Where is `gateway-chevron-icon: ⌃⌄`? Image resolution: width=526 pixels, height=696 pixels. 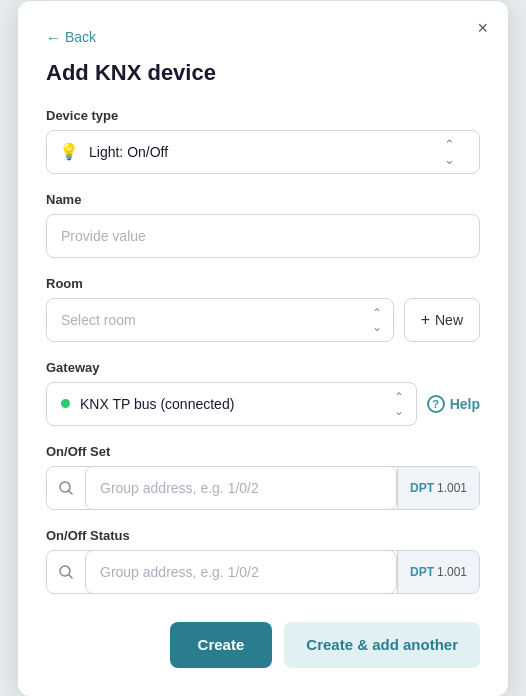 gateway-chevron-icon: ⌃⌄ is located at coordinates (399, 404).